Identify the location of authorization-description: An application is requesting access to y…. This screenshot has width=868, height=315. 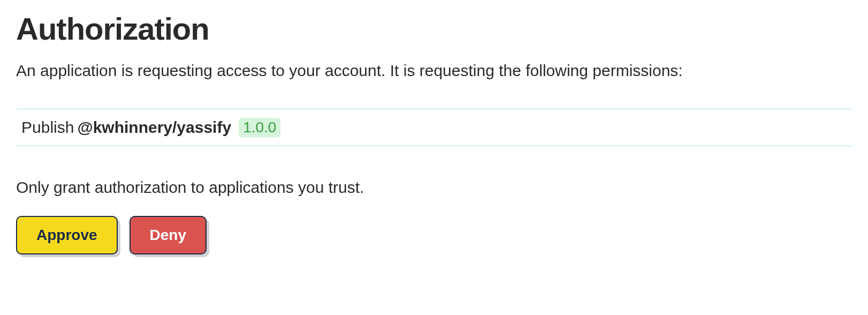
(434, 71).